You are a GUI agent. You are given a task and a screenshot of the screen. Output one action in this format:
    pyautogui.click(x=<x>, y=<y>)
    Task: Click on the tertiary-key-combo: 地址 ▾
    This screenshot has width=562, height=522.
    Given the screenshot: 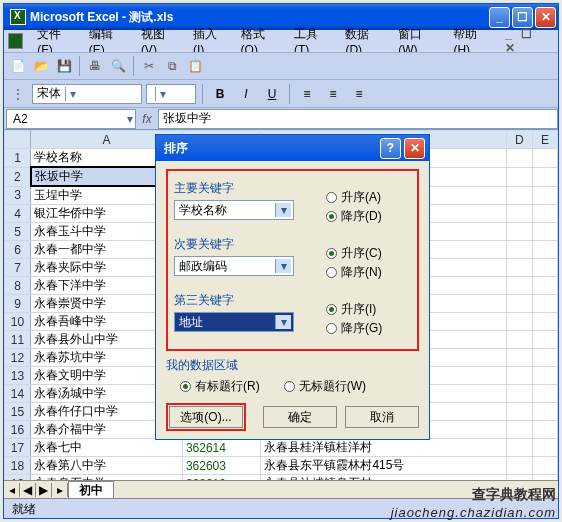 What is the action you would take?
    pyautogui.click(x=234, y=322)
    